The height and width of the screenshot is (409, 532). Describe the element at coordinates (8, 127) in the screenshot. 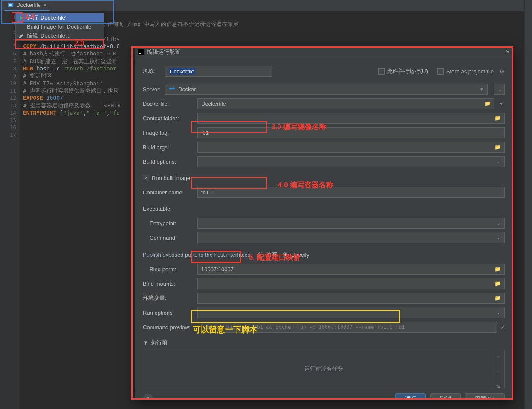

I see `line-number: 16` at that location.